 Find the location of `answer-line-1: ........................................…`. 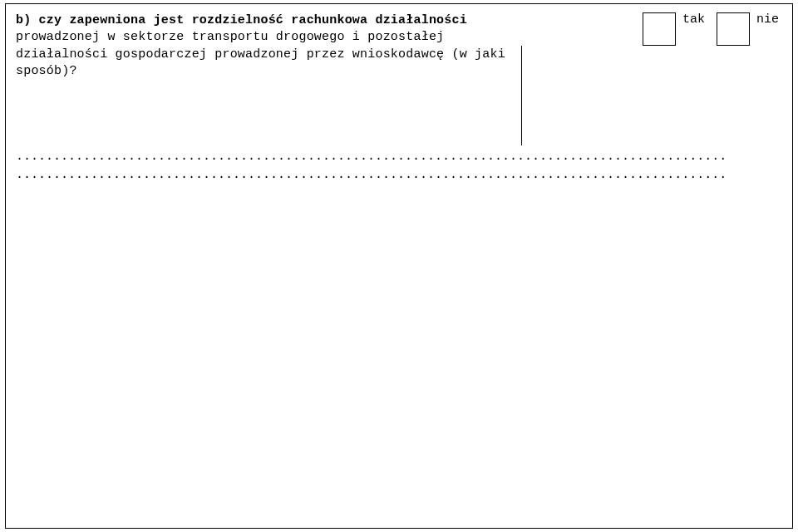

answer-line-1: ........................................… is located at coordinates (397, 155).